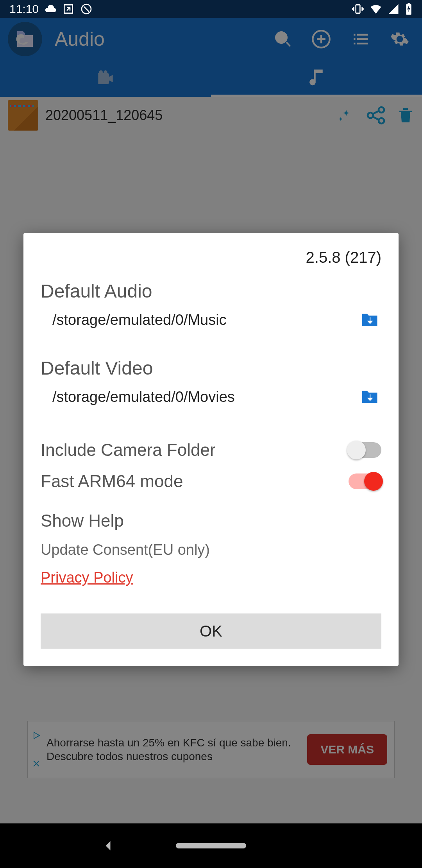  I want to click on status-bar: 11:10, so click(211, 9).